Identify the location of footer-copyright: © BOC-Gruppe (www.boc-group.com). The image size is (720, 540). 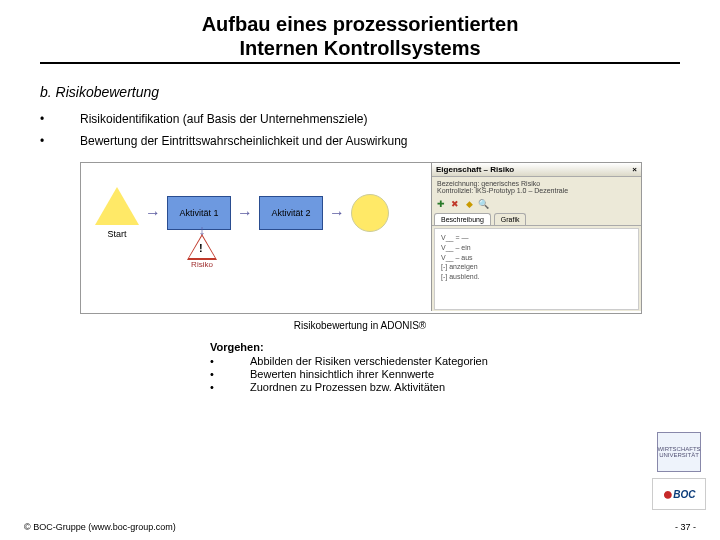
(100, 527).